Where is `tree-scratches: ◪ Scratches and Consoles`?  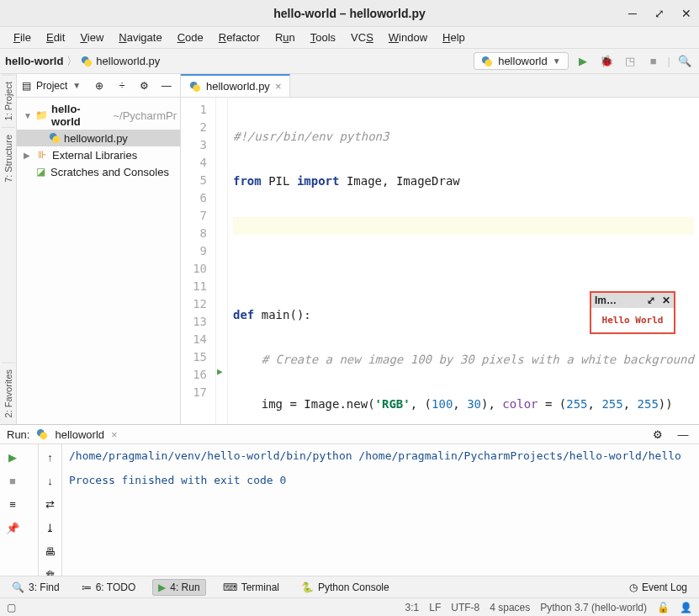 tree-scratches: ◪ Scratches and Consoles is located at coordinates (98, 172).